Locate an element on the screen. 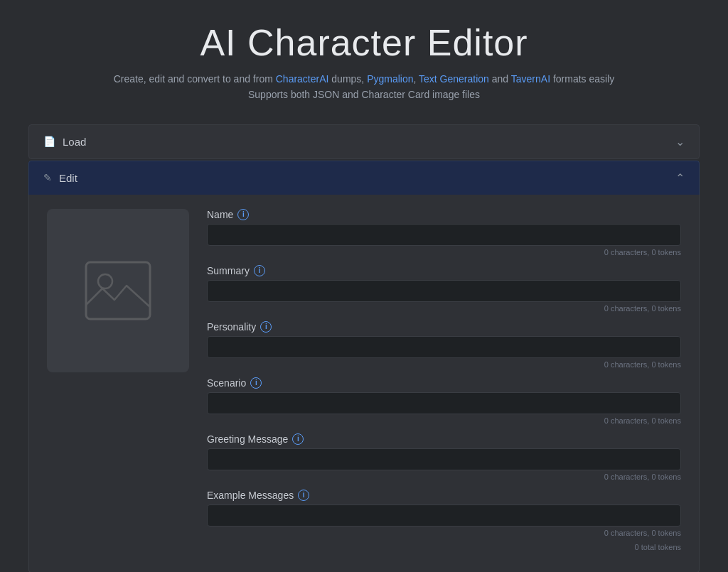  avatar-placeholder is located at coordinates (118, 291).